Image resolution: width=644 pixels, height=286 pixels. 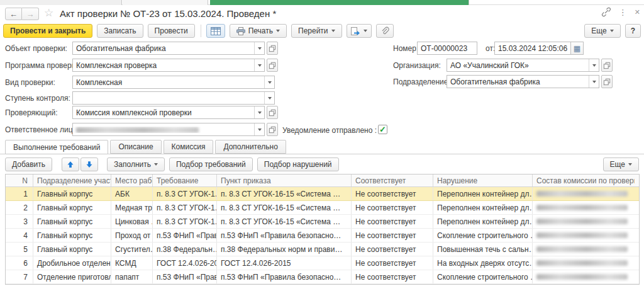 What do you see at coordinates (49, 13) in the screenshot?
I see `favorite-star-icon: ☆` at bounding box center [49, 13].